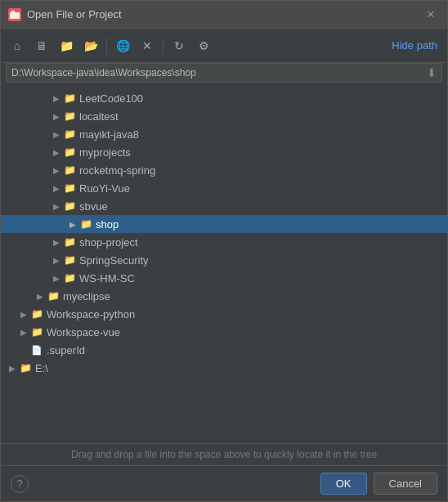 This screenshot has width=448, height=502. Describe the element at coordinates (107, 224) in the screenshot. I see `item-label: shop` at that location.